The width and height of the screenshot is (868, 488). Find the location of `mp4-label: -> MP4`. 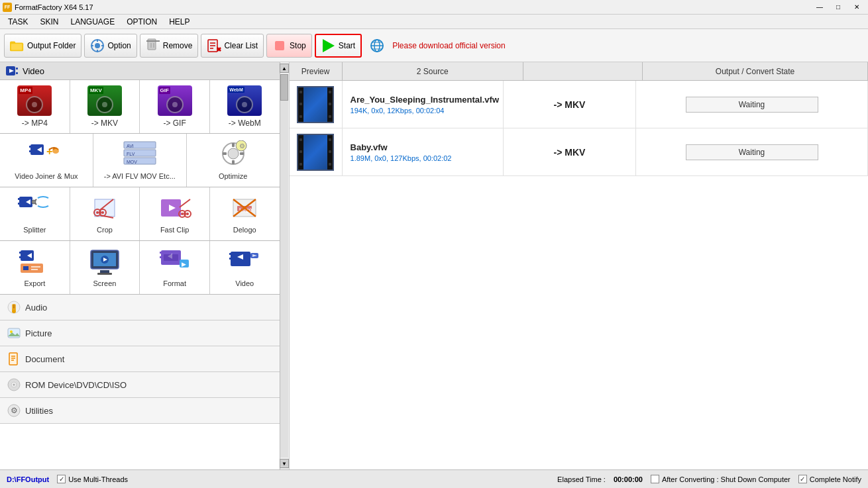

mp4-label: -> MP4 is located at coordinates (34, 123).